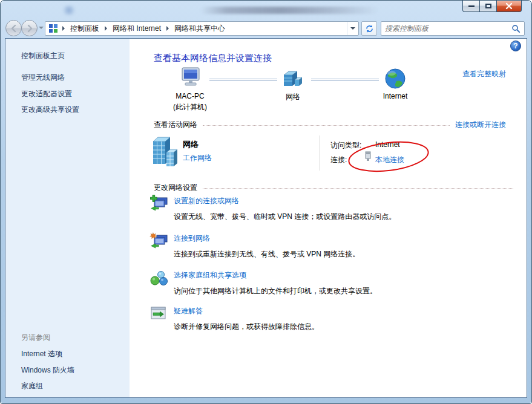 Image resolution: width=532 pixels, height=404 pixels. What do you see at coordinates (368, 157) in the screenshot?
I see `ethernet-icon` at bounding box center [368, 157].